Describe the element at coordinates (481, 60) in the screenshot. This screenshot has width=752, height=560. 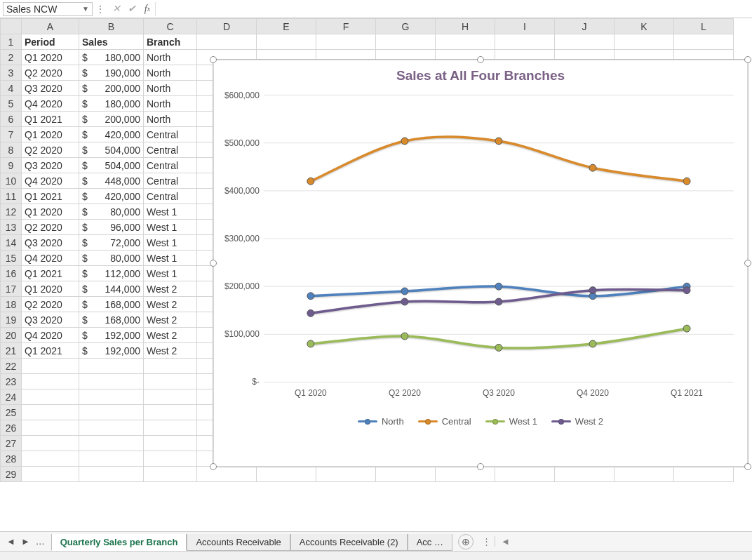
I see `resize-handle-tc` at that location.